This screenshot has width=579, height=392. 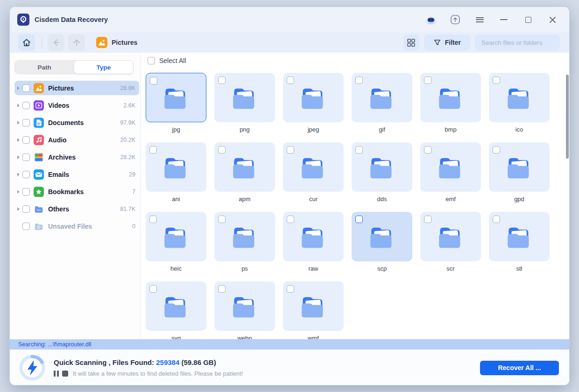 I want to click on folder-tile-heic: heic, so click(x=176, y=243).